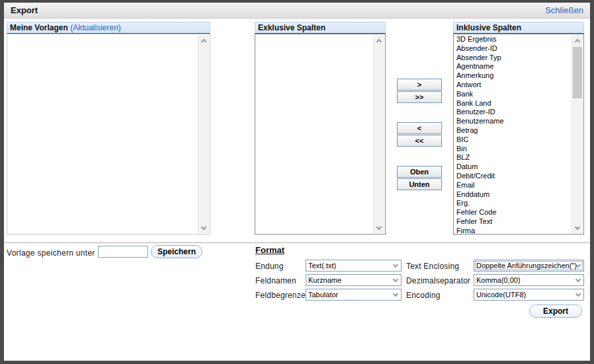 This screenshot has width=594, height=364. I want to click on refresh-link: (Aktualisieren), so click(95, 28).